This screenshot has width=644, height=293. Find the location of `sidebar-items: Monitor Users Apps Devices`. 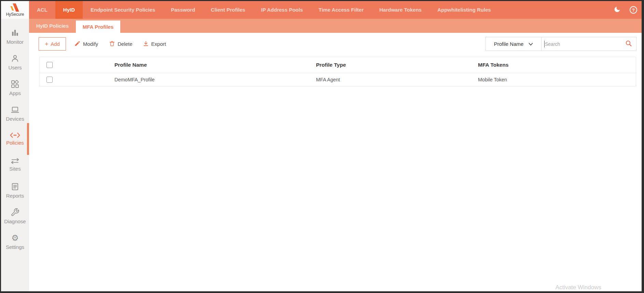

sidebar-items: Monitor Users Apps Devices is located at coordinates (15, 137).